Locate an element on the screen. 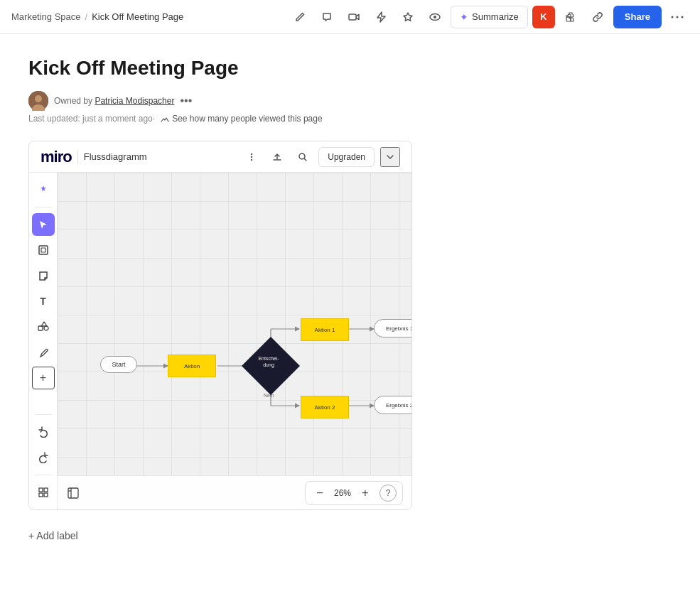 The image size is (700, 589). toolbar-undo-button is located at coordinates (43, 432).